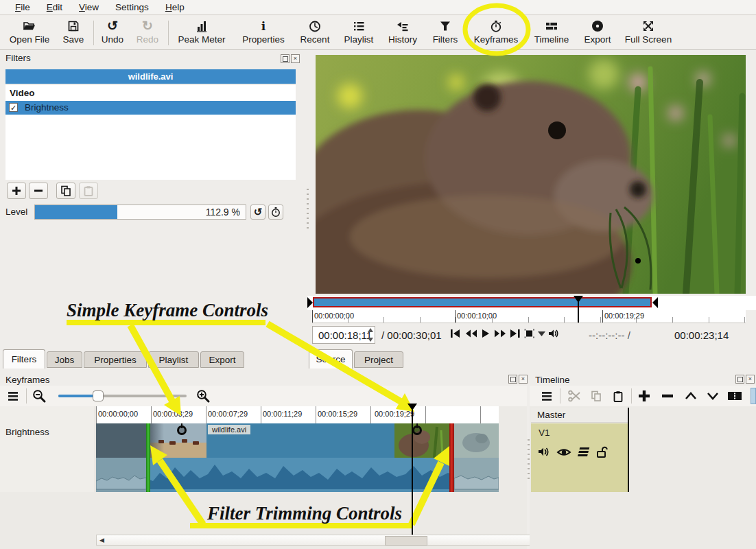 The height and width of the screenshot is (549, 756). I want to click on tab-jobs: Jobs, so click(64, 360).